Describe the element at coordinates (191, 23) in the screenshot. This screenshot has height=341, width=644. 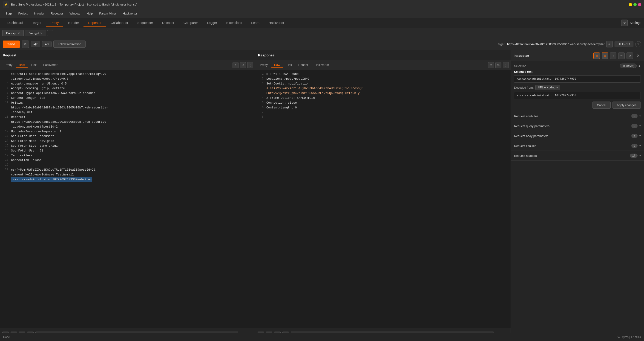
I see `tab-comparer: Comparer` at that location.